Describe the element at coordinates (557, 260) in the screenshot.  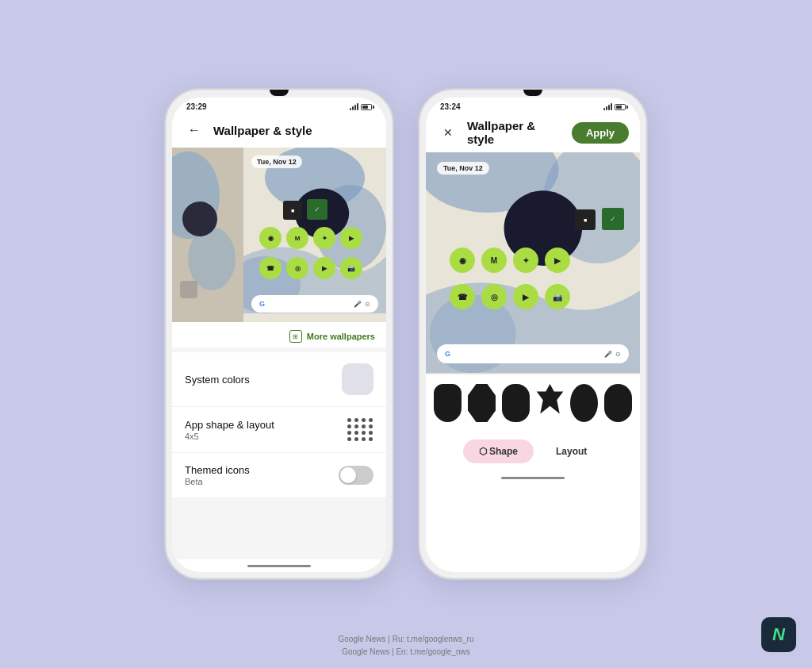
I see `right-app-4: ▶` at that location.